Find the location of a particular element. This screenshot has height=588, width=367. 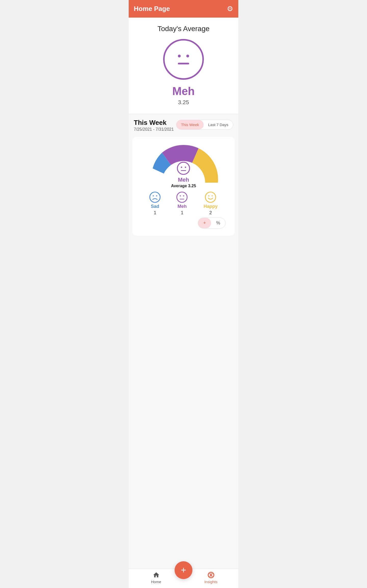

center-avg: Average 3.25 is located at coordinates (184, 186).